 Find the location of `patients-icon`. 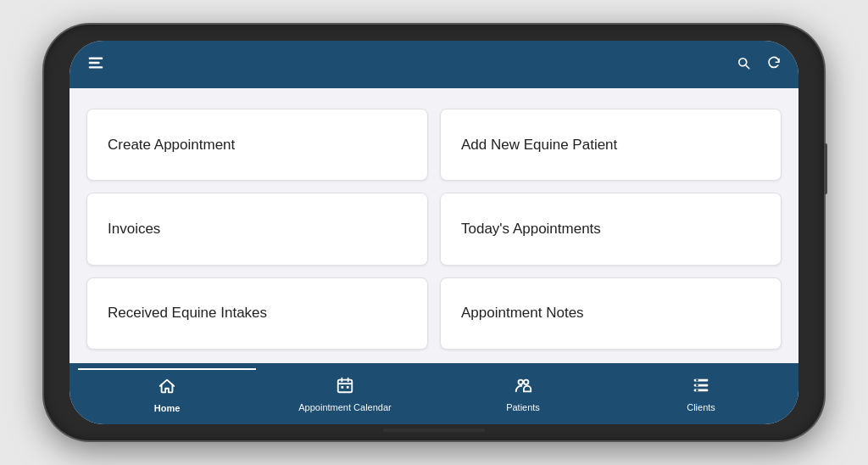

patients-icon is located at coordinates (523, 388).